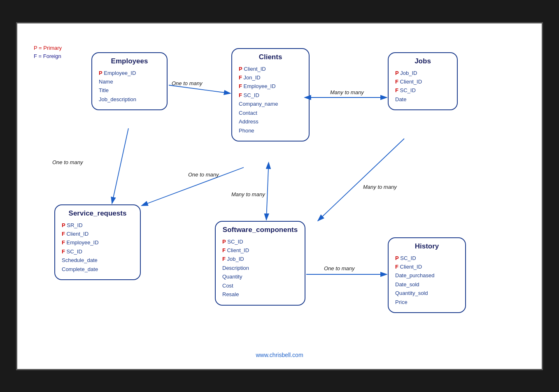 This screenshot has width=559, height=392. Describe the element at coordinates (129, 73) in the screenshot. I see `employees-field-1: P Employee_ID` at that location.